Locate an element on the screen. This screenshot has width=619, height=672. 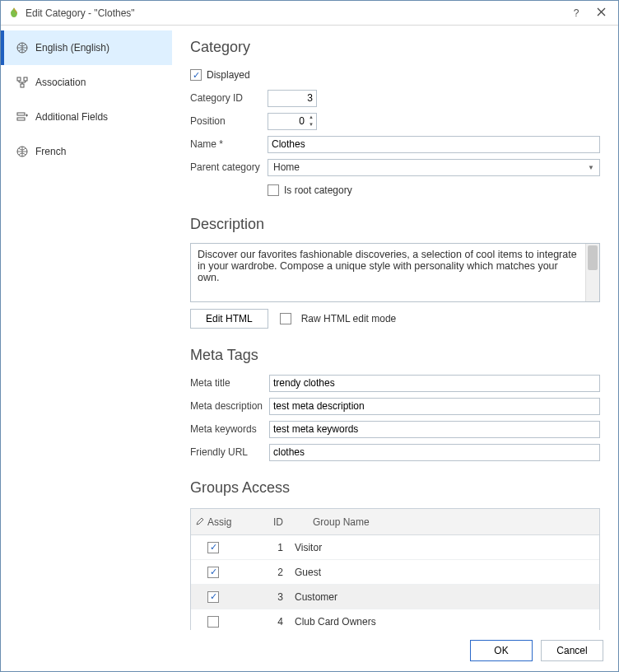
description-text: Discover our favorites fashionable disco… is located at coordinates (389, 273).